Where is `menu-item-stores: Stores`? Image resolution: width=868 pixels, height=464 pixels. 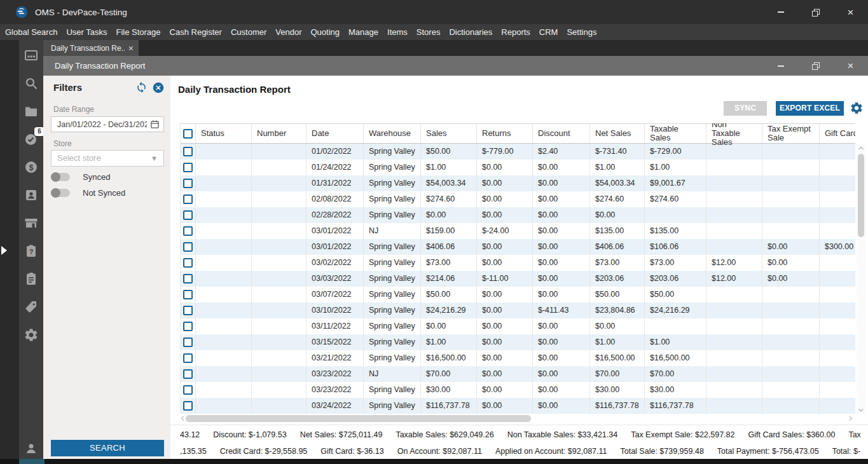
menu-item-stores: Stores is located at coordinates (429, 32).